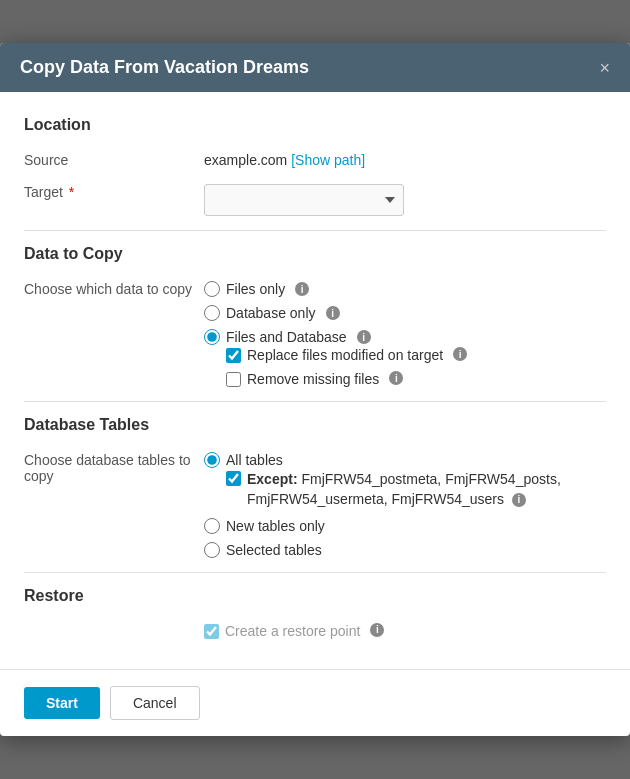 The width and height of the screenshot is (630, 779). Describe the element at coordinates (212, 632) in the screenshot. I see `create-restore-checkbox` at that location.